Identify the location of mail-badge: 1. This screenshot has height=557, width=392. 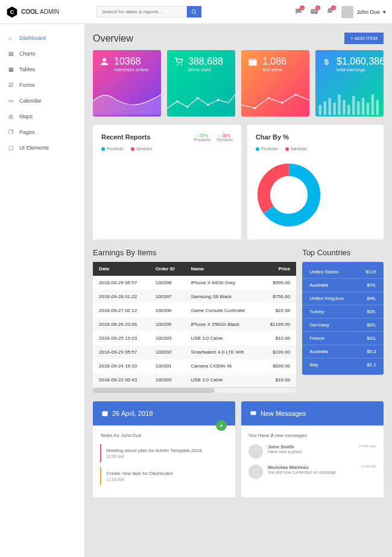
(318, 8).